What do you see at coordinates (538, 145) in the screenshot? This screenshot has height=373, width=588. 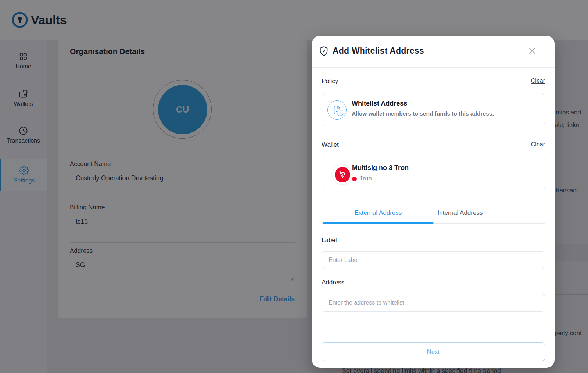 I see `wallet-clear-link: Clear` at bounding box center [538, 145].